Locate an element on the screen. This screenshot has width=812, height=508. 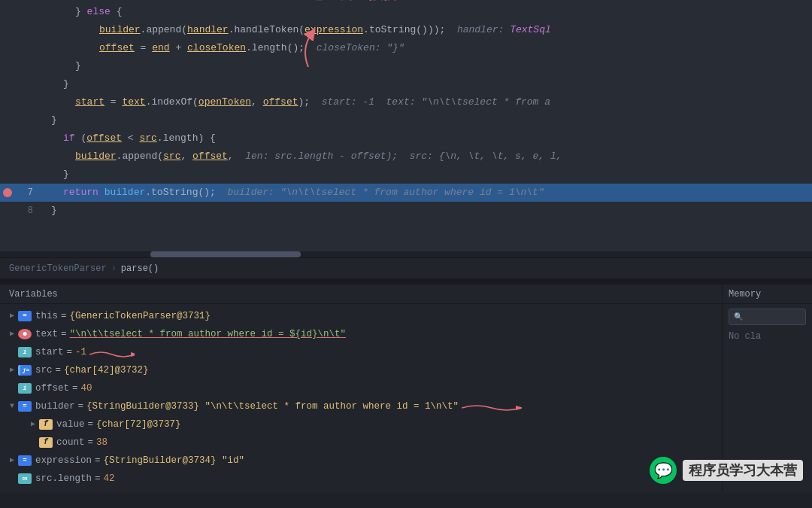
search-box: 🔍 is located at coordinates (767, 317).